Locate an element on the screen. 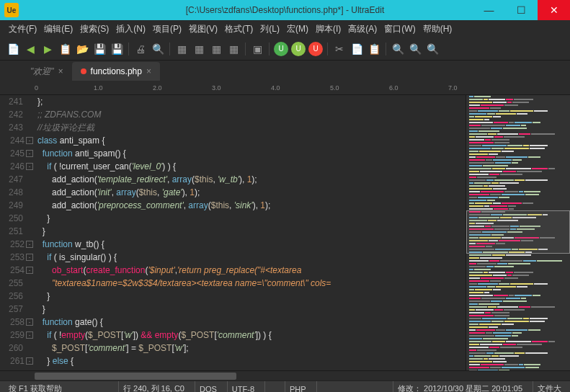 The height and width of the screenshot is (392, 570). code-line: } else { is located at coordinates (251, 361).